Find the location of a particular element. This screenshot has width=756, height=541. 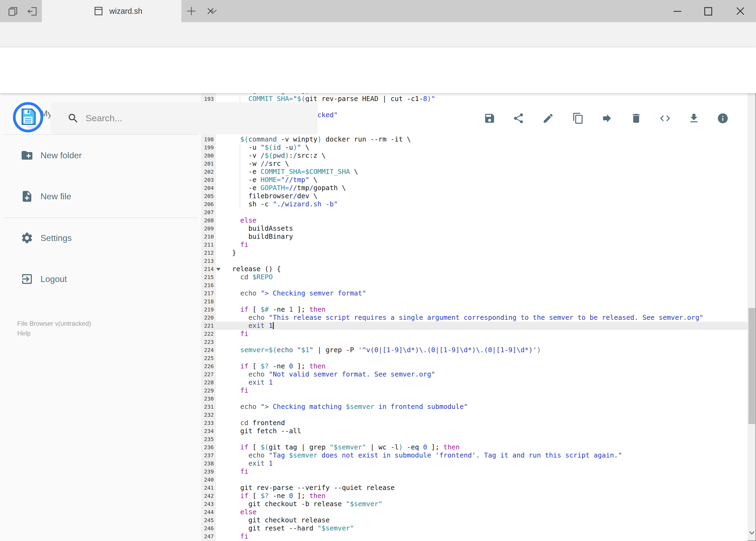

scrollbar-thumb is located at coordinates (752, 366).